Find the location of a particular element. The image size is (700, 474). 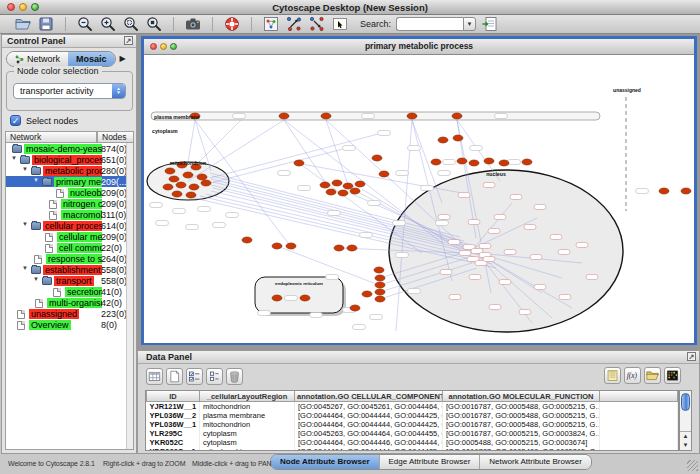

network-tree-row: secretion41(0) is located at coordinates (70, 292).